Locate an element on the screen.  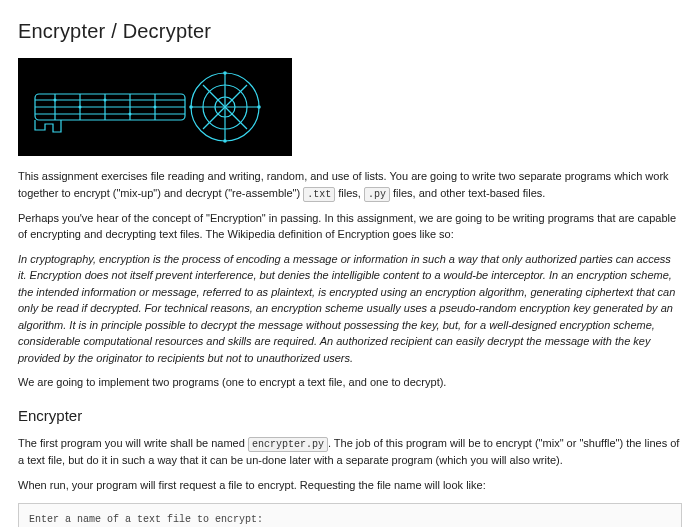
intro-between1: files, is located at coordinates (350, 193).